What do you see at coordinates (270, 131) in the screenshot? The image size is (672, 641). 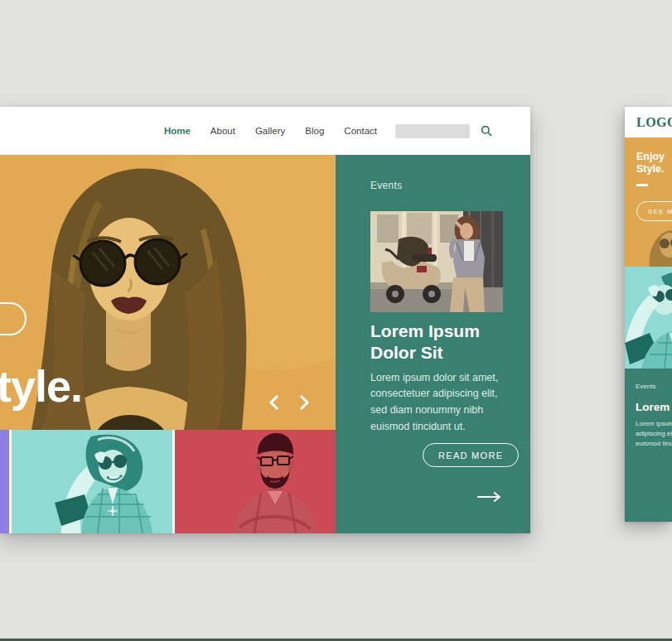 I see `main-nav: Home About Gallery Blog Contact` at bounding box center [270, 131].